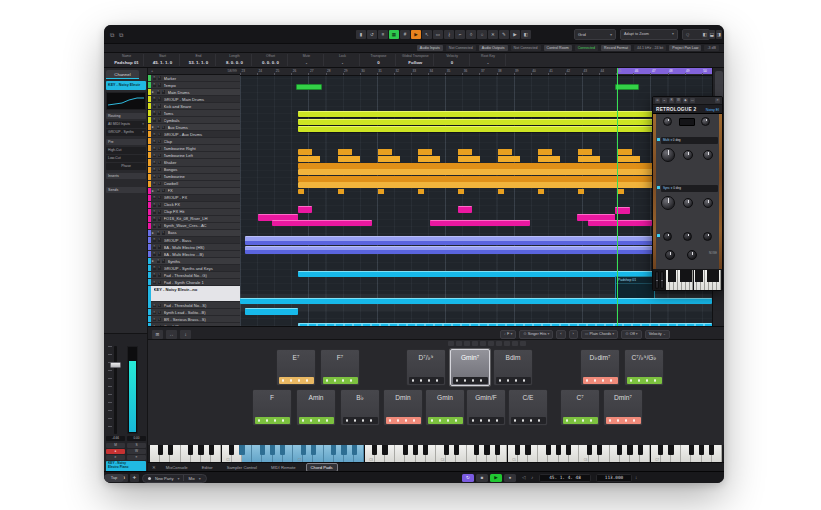 The height and width of the screenshot is (510, 821). Describe the element at coordinates (649, 34) in the screenshot. I see `quantize-dropdown: Adapt to Zoom ▾` at that location.